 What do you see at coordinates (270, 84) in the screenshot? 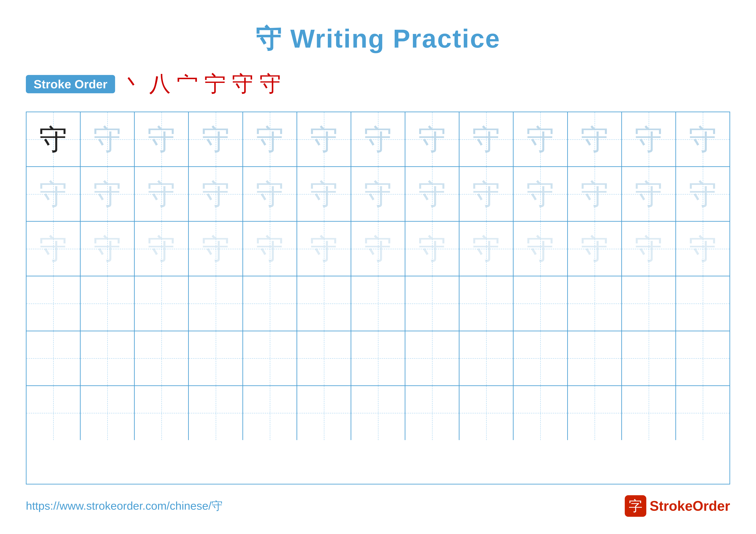
I see `stroke-6: 守` at bounding box center [270, 84].